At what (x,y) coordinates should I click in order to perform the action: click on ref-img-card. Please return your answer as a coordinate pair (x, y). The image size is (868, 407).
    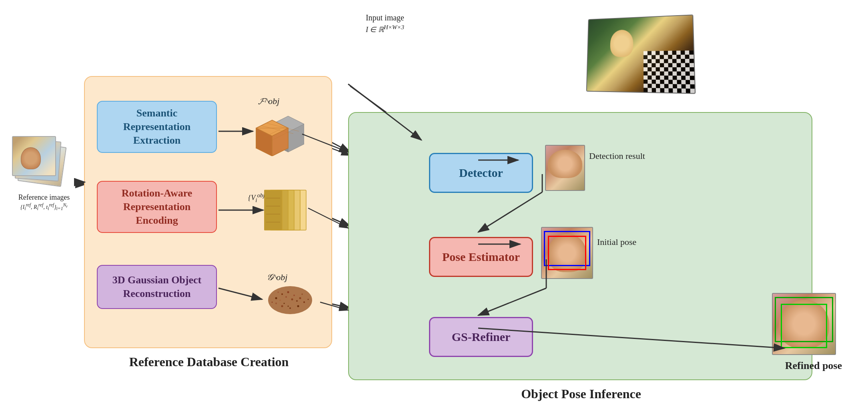
    Looking at the image, I should click on (34, 156).